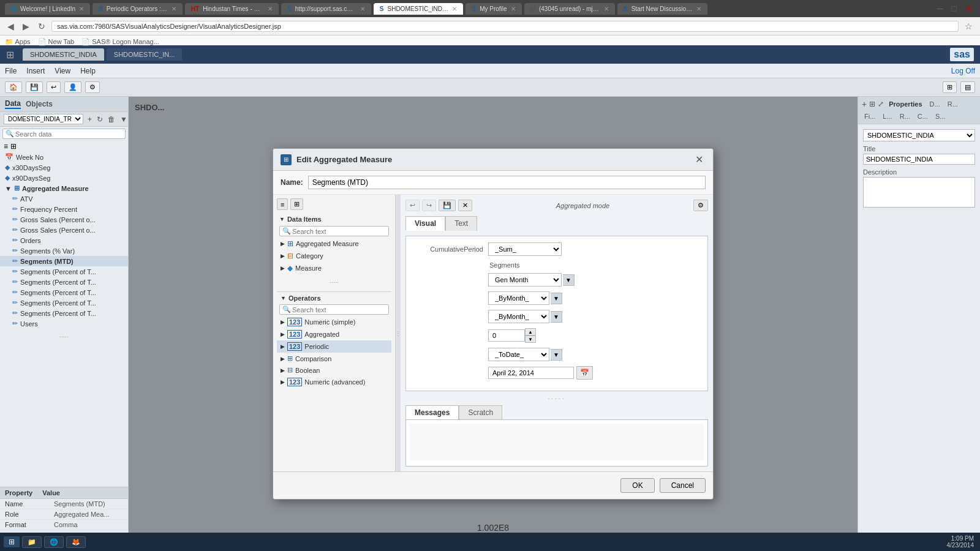  I want to click on tree-item-x90: ◆ x90DaysSeg, so click(64, 178).